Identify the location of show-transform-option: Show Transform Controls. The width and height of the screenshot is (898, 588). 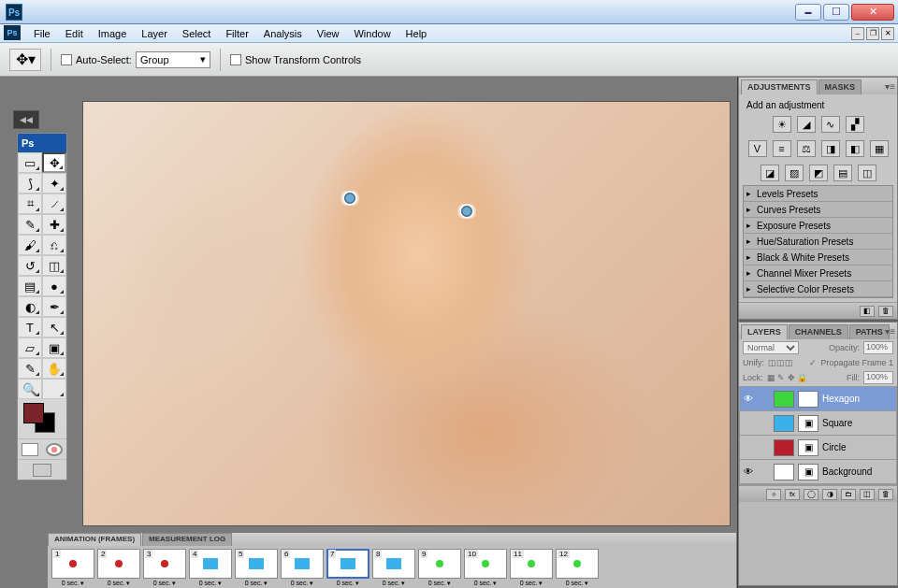
(296, 60).